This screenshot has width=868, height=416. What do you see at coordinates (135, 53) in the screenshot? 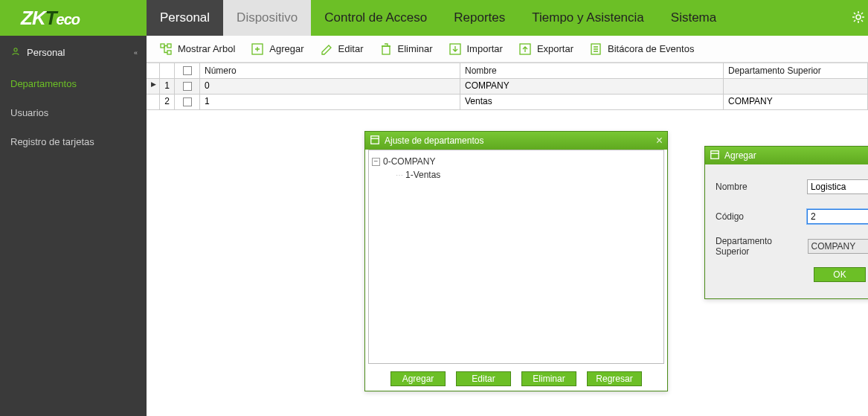
I see `collapse-icon: «` at bounding box center [135, 53].